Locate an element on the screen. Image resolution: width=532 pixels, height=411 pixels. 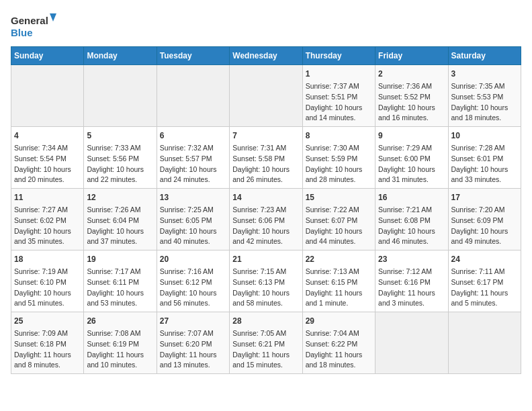
day-info: Sunrise: 7:13 AMSunset: 6:15 PMDaylight:… is located at coordinates (339, 287).